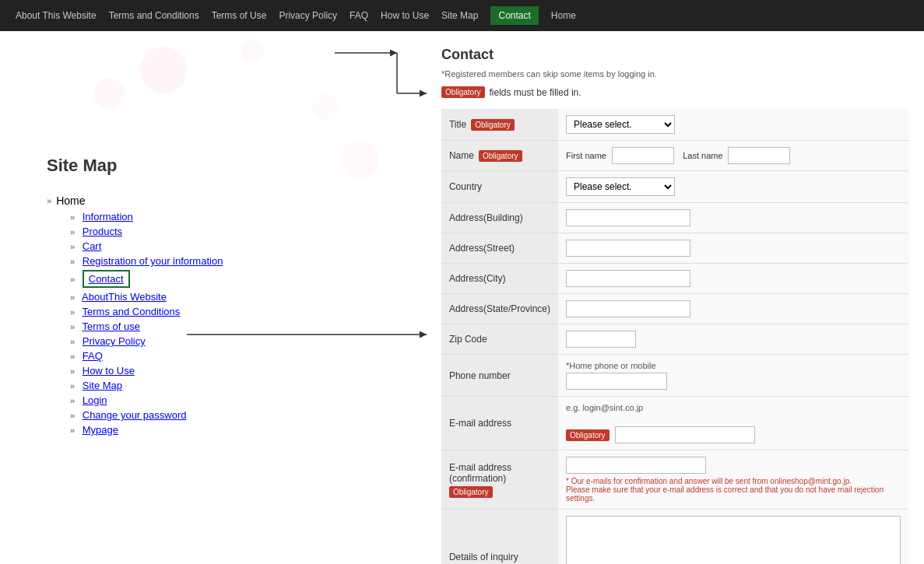 The image size is (924, 564). I want to click on field-details: Details of inquiry Obligatory, so click(675, 537).